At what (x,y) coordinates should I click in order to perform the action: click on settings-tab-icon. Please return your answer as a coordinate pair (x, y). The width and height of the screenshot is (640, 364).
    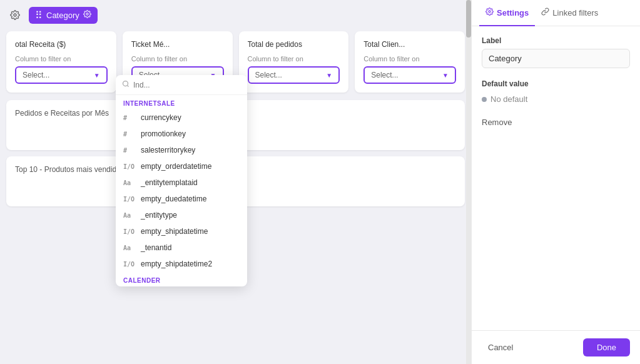
    Looking at the image, I should click on (489, 13).